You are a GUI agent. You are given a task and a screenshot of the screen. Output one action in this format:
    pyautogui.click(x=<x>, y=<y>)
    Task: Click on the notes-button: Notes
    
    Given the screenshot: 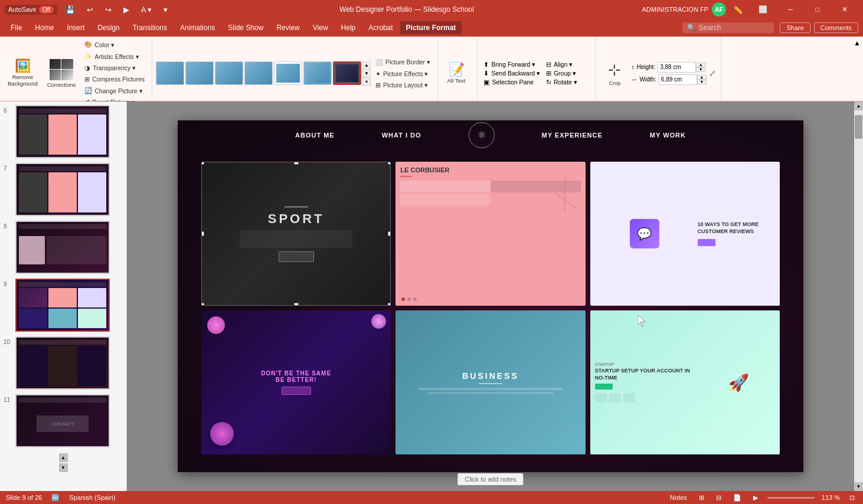 What is the action you would take?
    pyautogui.click(x=679, y=498)
    